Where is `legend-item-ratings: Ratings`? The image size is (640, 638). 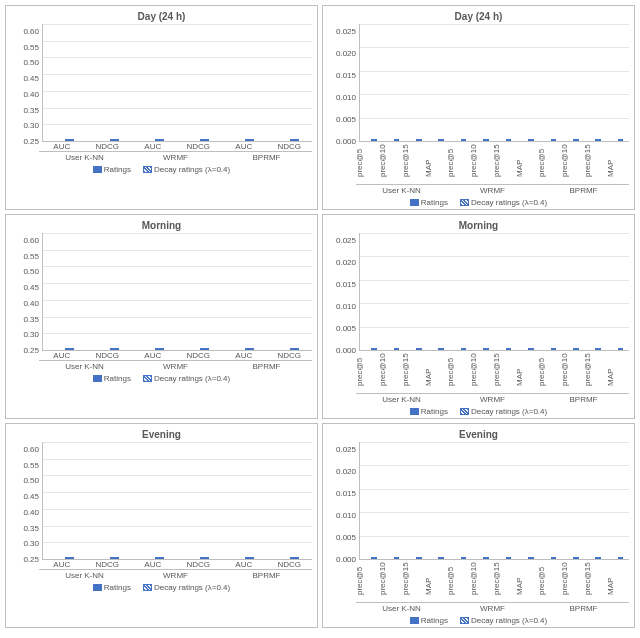 legend-item-ratings: Ratings is located at coordinates (112, 378).